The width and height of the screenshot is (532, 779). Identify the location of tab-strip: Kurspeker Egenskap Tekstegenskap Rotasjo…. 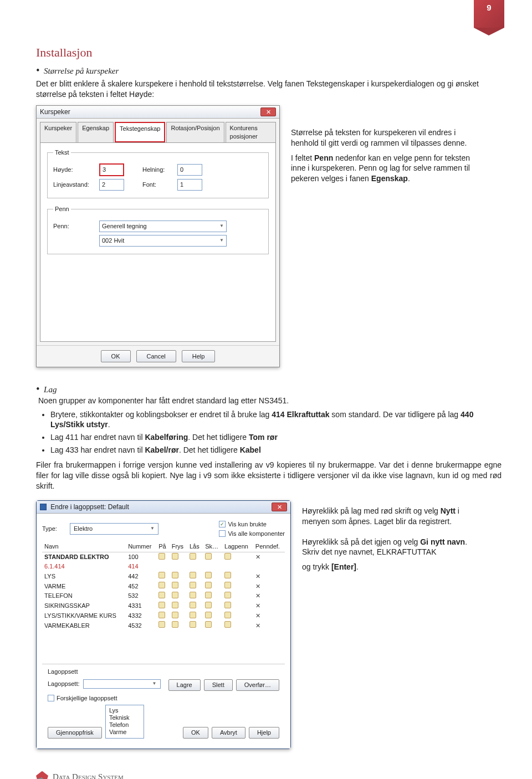
(158, 131).